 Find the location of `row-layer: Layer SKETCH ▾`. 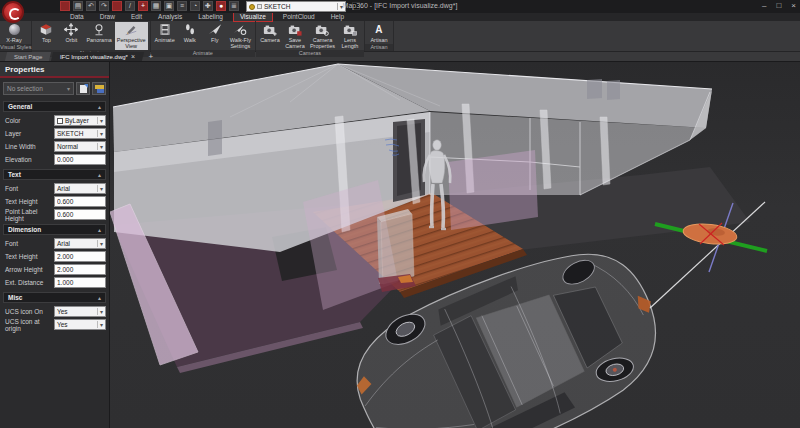

row-layer: Layer SKETCH ▾ is located at coordinates (54, 134).